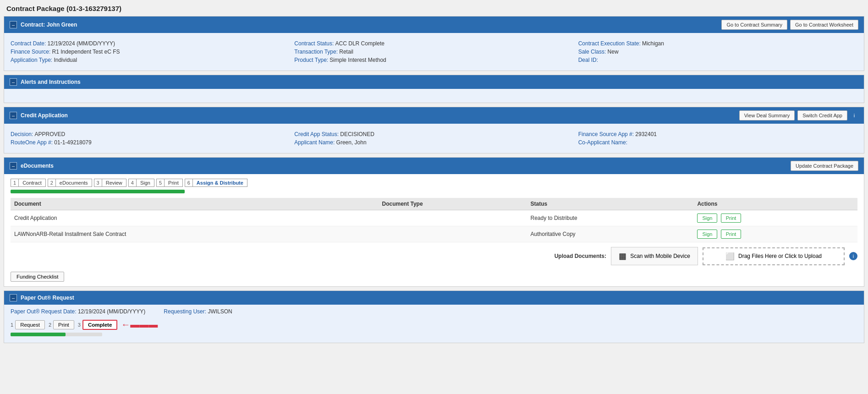 This screenshot has width=868, height=394. Describe the element at coordinates (434, 317) in the screenshot. I see `paper-out-section: – Paper Out® Request Paper Out® Request …` at that location.